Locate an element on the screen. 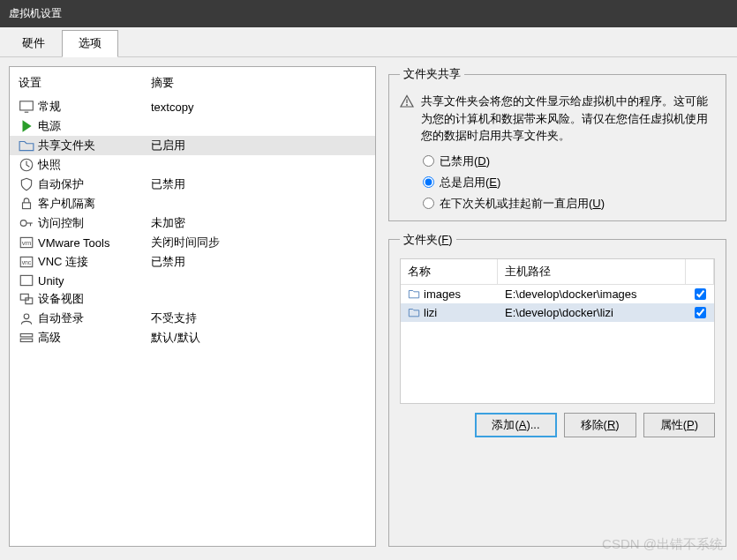  tab-options: 选项 is located at coordinates (90, 44).